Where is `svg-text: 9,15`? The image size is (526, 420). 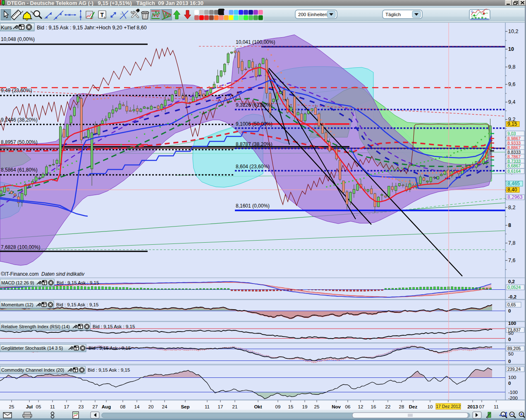
svg-text: 9,15 is located at coordinates (512, 124).